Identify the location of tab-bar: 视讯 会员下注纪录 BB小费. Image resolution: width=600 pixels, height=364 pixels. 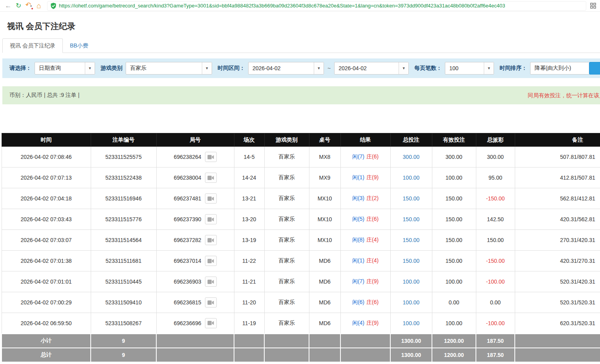
(301, 46).